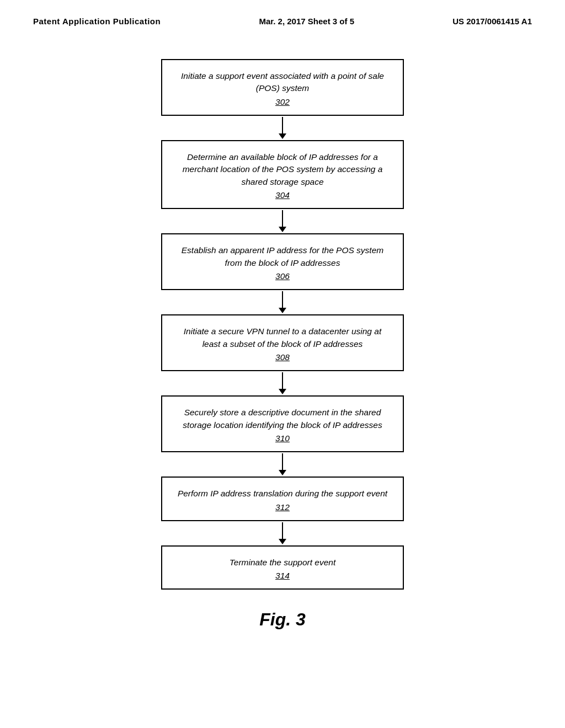 This screenshot has width=565, height=728. Describe the element at coordinates (97, 21) in the screenshot. I see `header-publication-label: Patent Application Publication` at that location.